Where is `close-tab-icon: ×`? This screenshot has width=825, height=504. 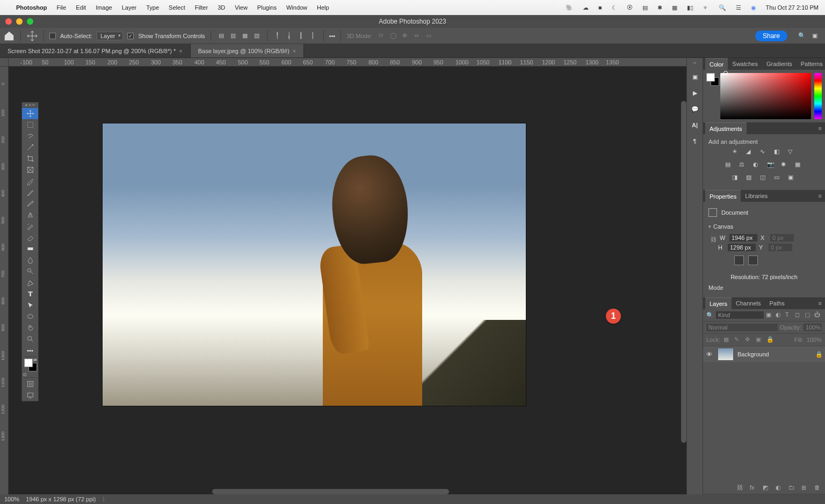
close-tab-icon: × is located at coordinates (180, 51).